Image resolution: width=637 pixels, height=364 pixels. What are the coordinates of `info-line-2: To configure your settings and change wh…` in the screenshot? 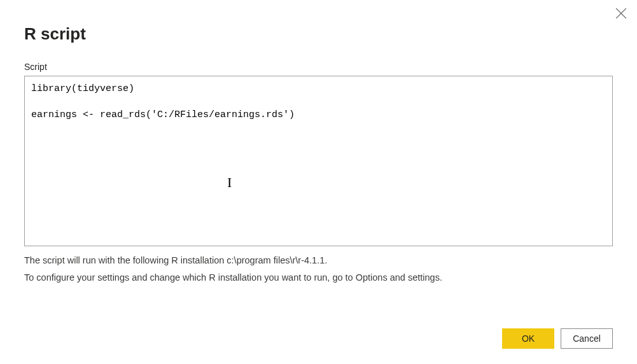 It's located at (318, 277).